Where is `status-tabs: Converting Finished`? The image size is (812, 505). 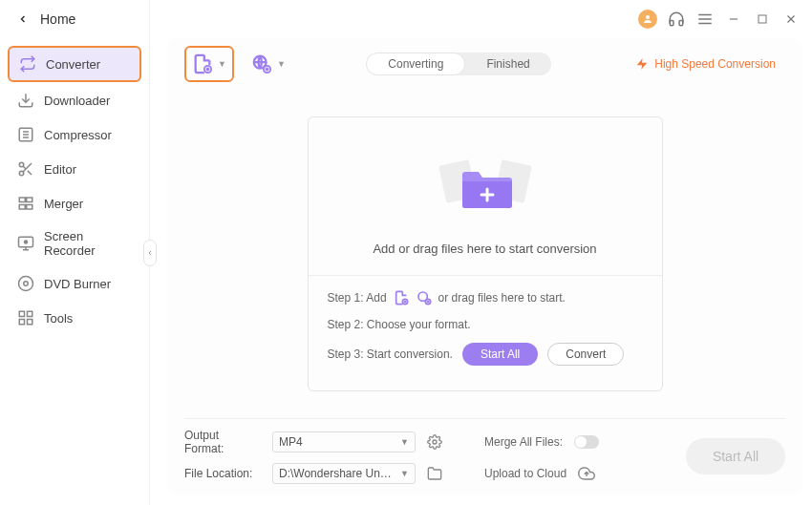
status-tabs: Converting Finished is located at coordinates (459, 64).